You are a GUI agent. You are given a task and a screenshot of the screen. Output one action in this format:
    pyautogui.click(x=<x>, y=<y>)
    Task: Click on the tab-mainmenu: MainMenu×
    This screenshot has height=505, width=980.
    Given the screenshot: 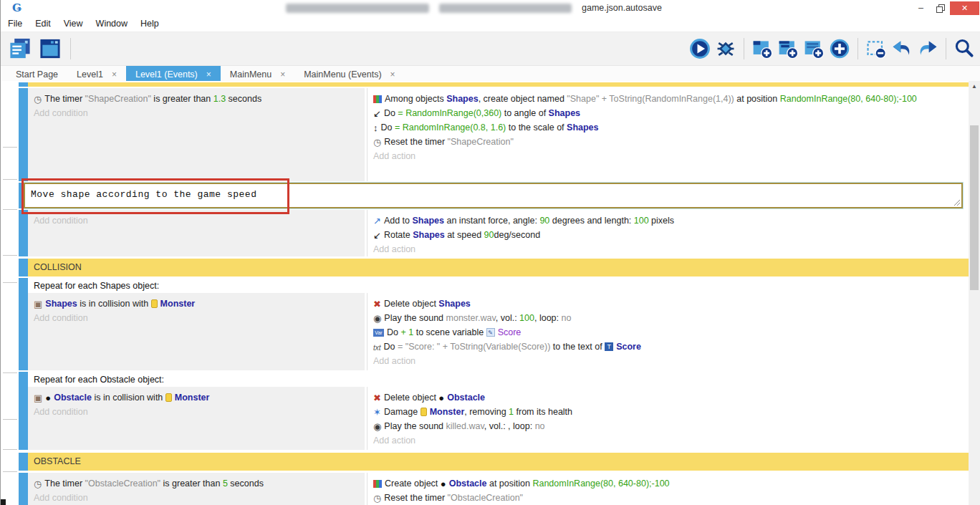 What is the action you would take?
    pyautogui.click(x=258, y=74)
    